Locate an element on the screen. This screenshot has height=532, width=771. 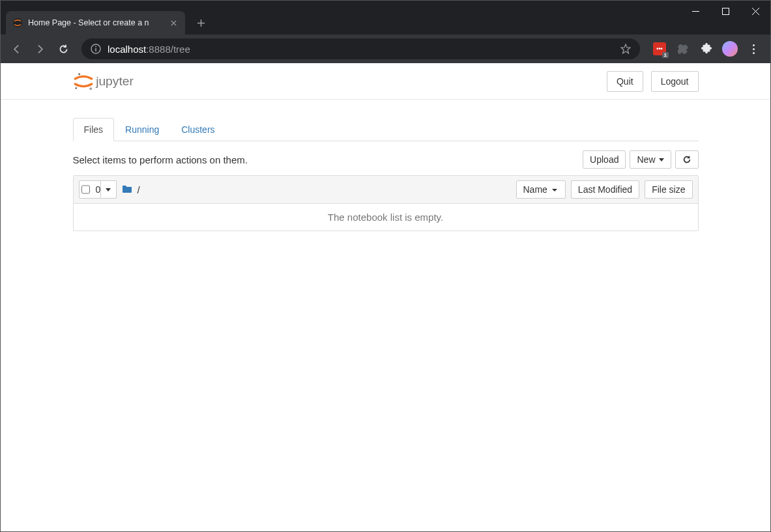
tab-running: Running is located at coordinates (142, 130).